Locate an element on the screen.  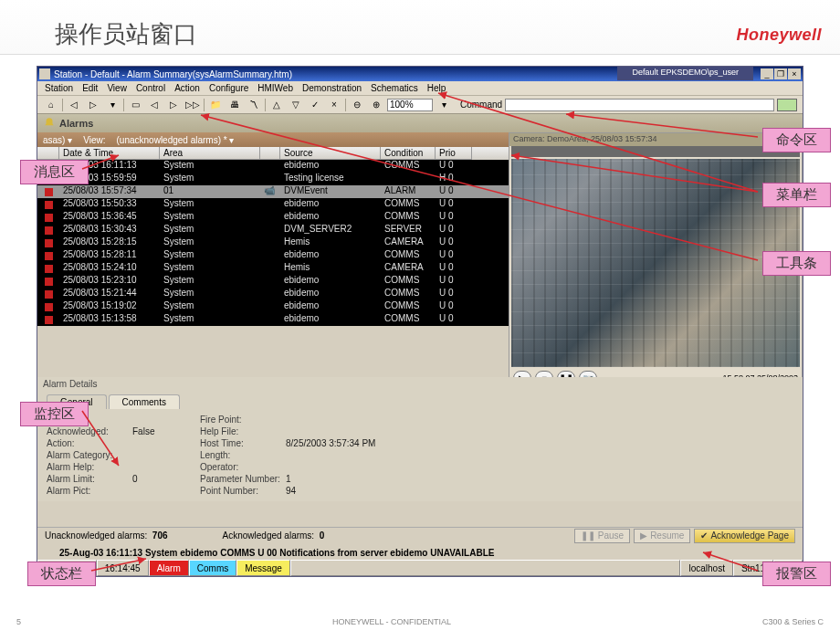
menu-view: View is located at coordinates (117, 88).